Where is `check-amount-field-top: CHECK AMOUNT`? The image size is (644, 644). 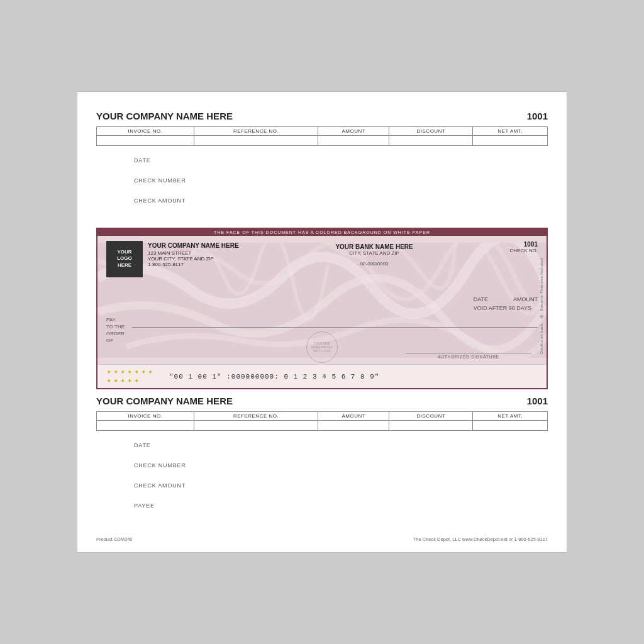 check-amount-field-top: CHECK AMOUNT is located at coordinates (341, 201).